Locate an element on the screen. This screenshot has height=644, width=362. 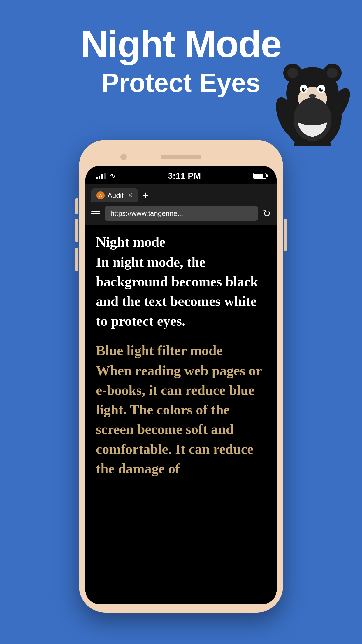
browser-address-bar: https://www.tangerine... ↻ is located at coordinates (181, 214).